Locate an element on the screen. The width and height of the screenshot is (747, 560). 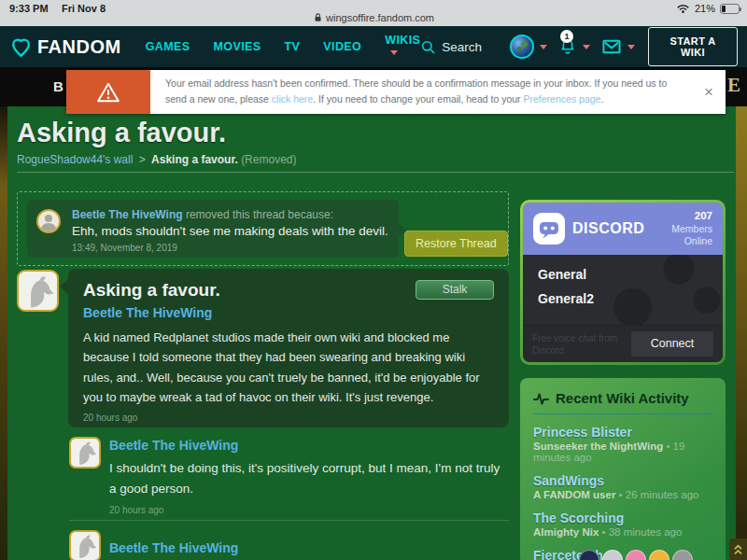
preferences-page-link: Preferences page is located at coordinates (562, 99).